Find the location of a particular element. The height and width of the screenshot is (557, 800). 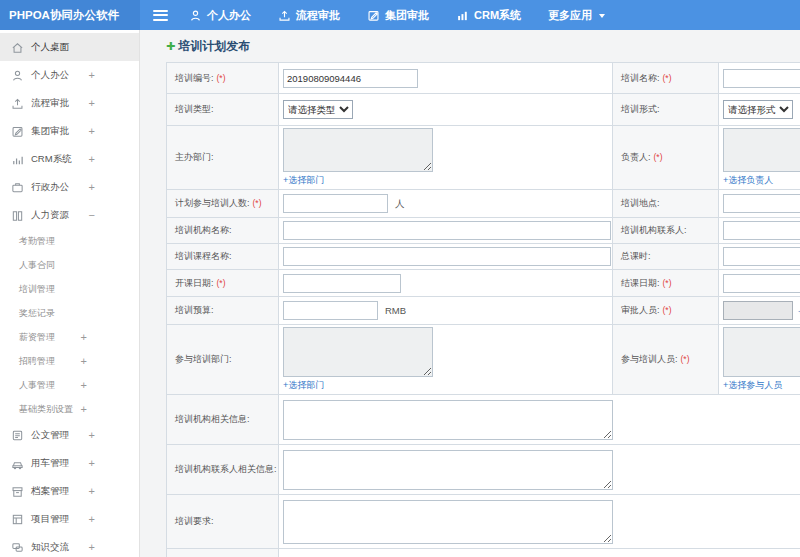

sidebar-item-archive-management: 档案管理 + is located at coordinates (70, 491).